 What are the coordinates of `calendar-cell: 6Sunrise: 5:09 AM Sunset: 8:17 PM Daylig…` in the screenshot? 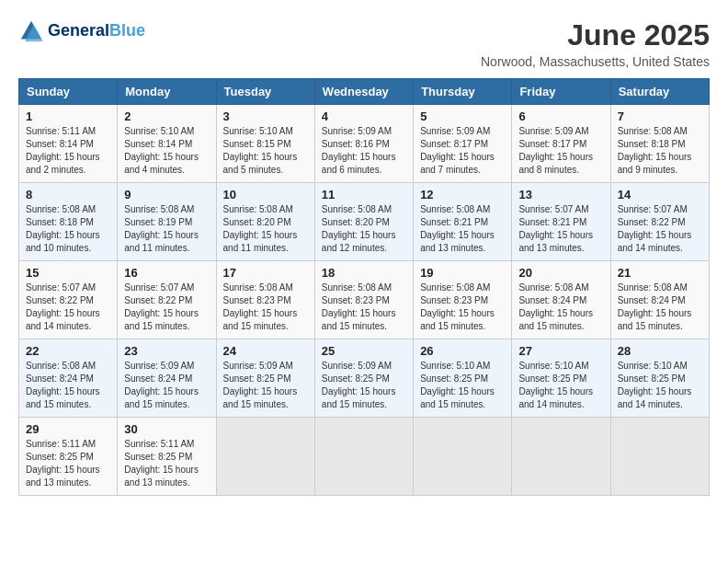 It's located at (561, 144).